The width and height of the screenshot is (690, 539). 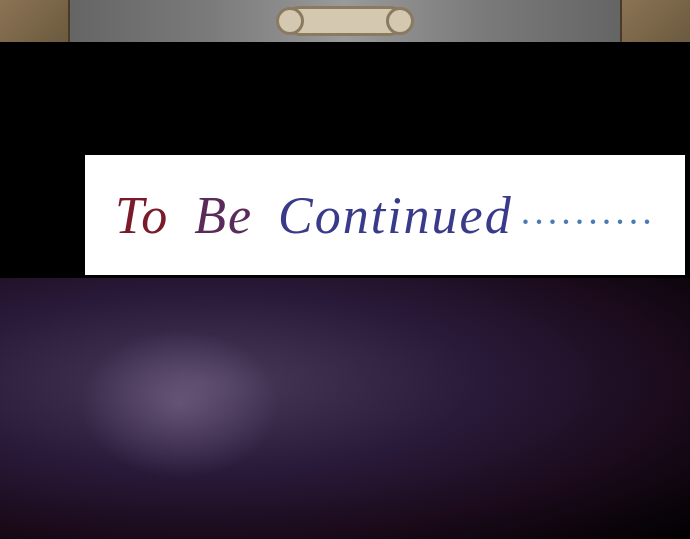 What do you see at coordinates (588, 221) in the screenshot?
I see `dots: ··········` at bounding box center [588, 221].